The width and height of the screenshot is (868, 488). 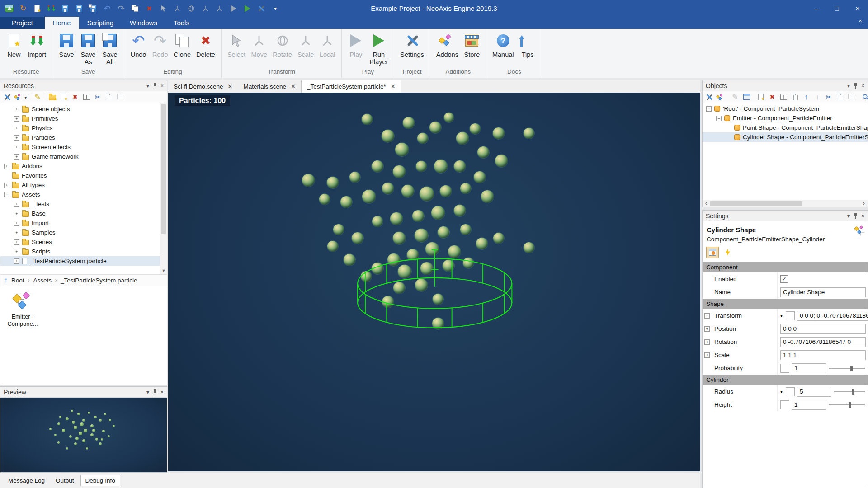 I want to click on tree-item: +Scripts, so click(x=84, y=251).